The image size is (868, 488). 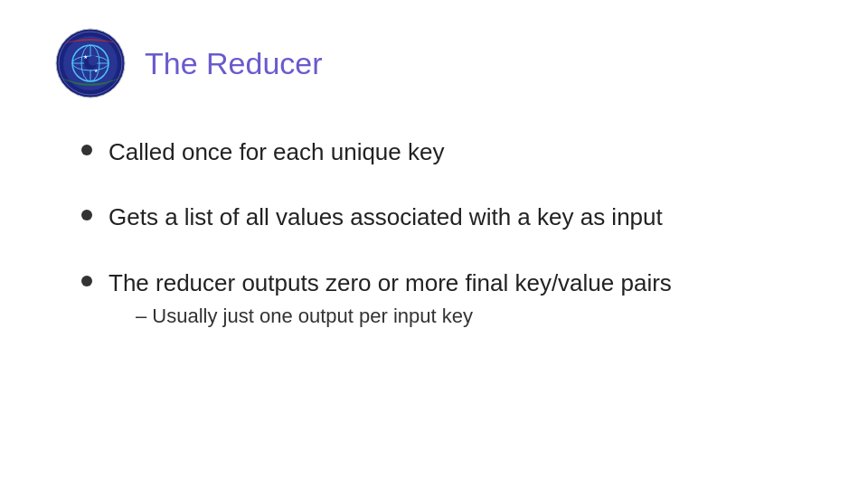 I want to click on bullet-item-1: Called once for each unique key, so click(x=448, y=152).